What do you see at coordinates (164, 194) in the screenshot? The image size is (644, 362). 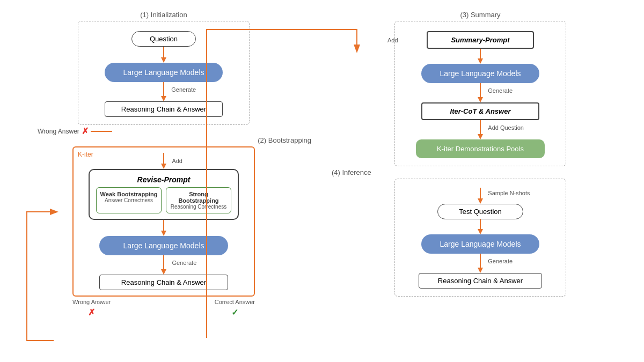 I see `revise-prompt-node: Revise-Prompt Weak Bootstrapping Answer …` at bounding box center [164, 194].